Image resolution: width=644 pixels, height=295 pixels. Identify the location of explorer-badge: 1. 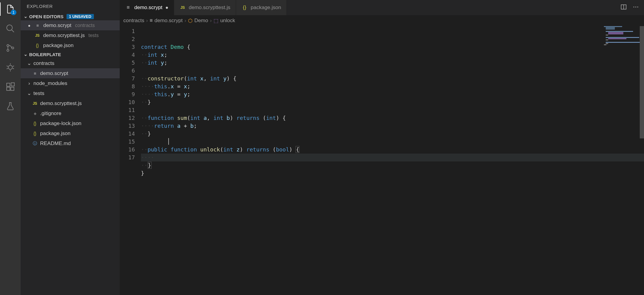
(13, 12).